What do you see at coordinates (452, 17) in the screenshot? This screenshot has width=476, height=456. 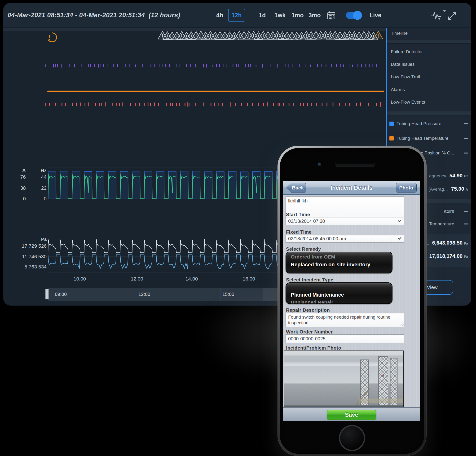 I see `expand-icon` at bounding box center [452, 17].